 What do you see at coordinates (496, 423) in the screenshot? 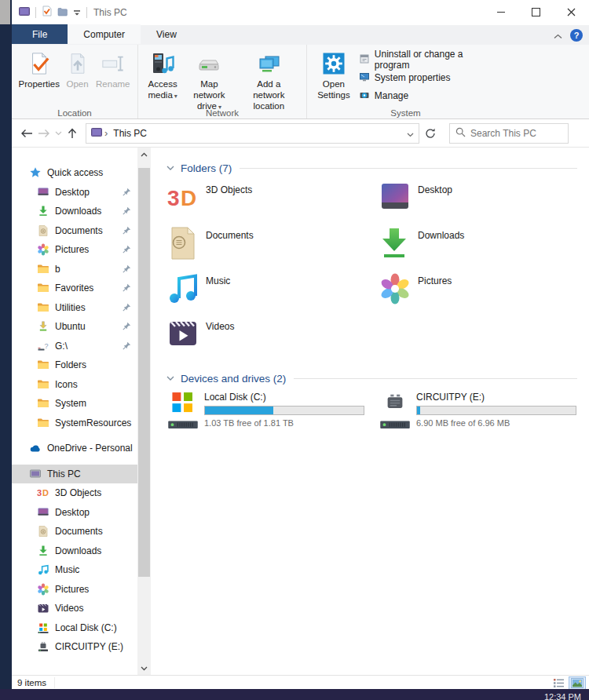
I see `drive-free-space: 6.90 MB free of 6.96 MB` at bounding box center [496, 423].